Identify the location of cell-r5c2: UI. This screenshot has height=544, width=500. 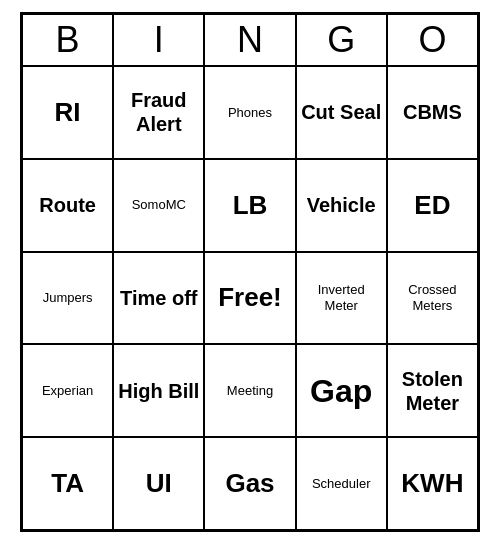
(158, 484).